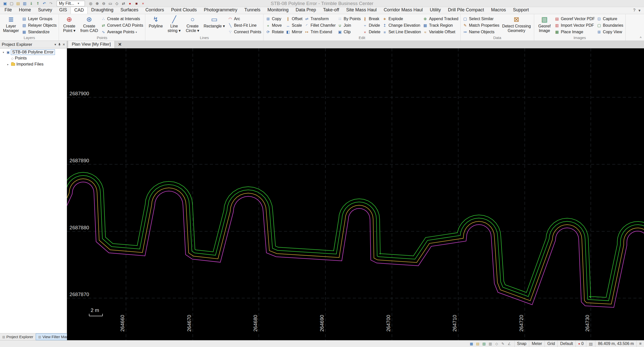 The height and width of the screenshot is (347, 644). I want to click on open-project-icon: ▤, so click(18, 4).